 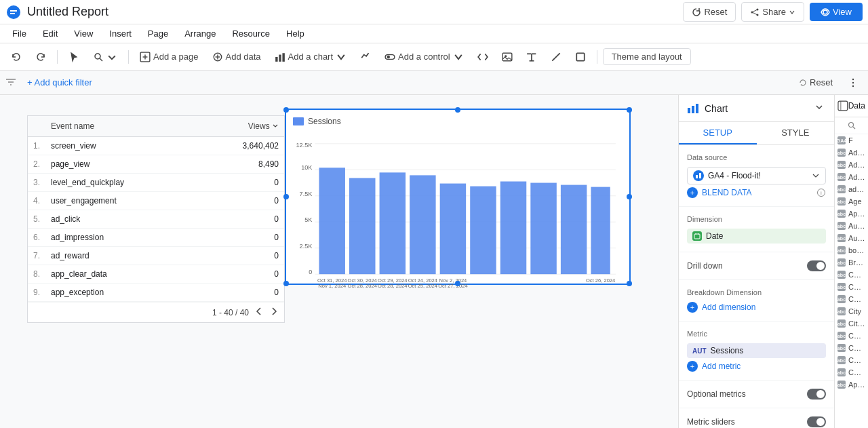 I want to click on filter-reset-button: Reset, so click(x=816, y=83).